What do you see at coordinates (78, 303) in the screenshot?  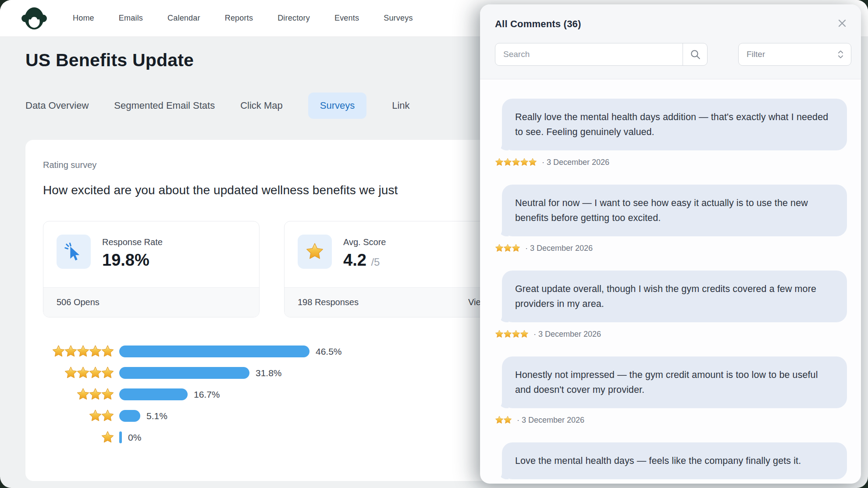 I see `stat-footer-text: 506 Opens` at bounding box center [78, 303].